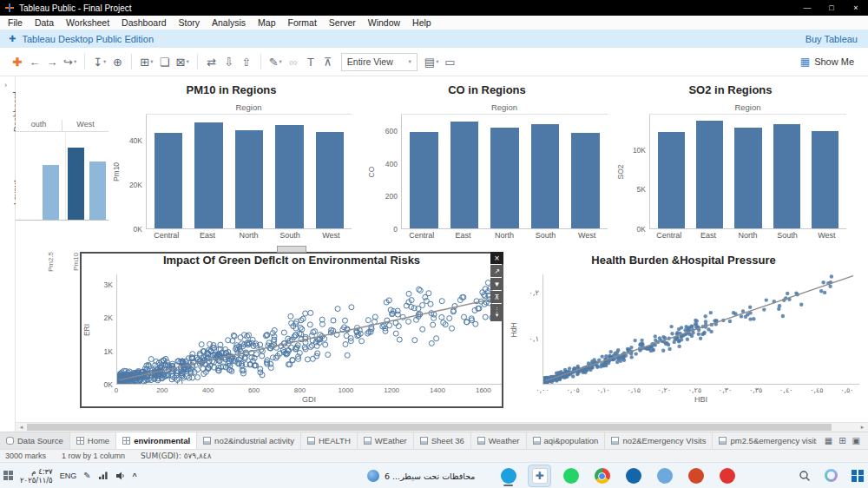 Image resolution: width=868 pixels, height=488 pixels. Describe the element at coordinates (571, 476) in the screenshot. I see `whatsapp-icon` at that location.